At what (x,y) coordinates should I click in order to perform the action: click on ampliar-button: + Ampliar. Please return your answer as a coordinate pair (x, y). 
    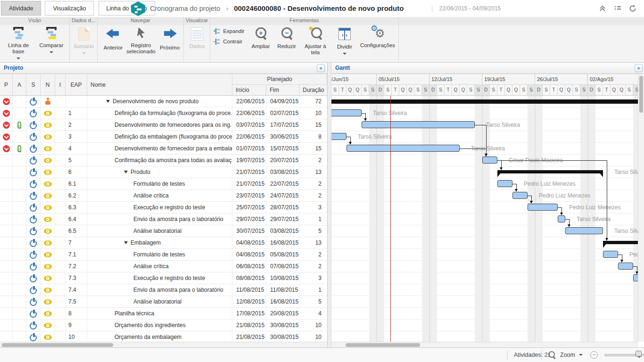
    Looking at the image, I should click on (261, 38).